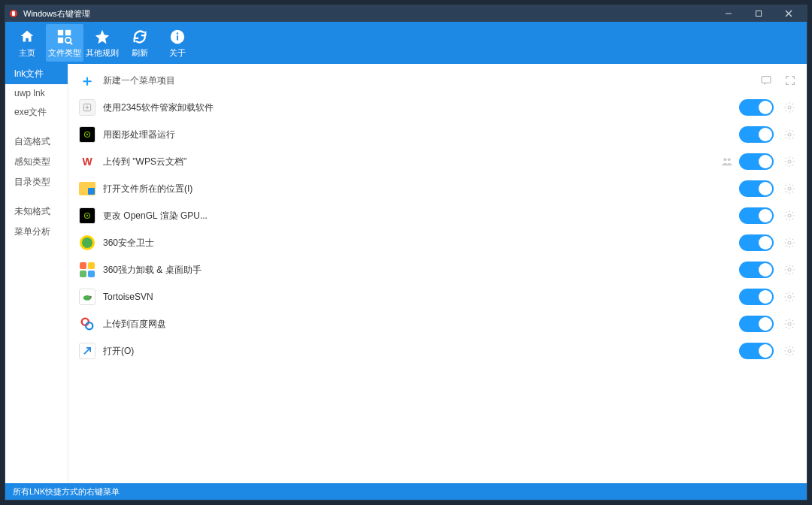 This screenshot has width=812, height=505. I want to click on sidebar-item-lnk: lnk文件, so click(36, 74).